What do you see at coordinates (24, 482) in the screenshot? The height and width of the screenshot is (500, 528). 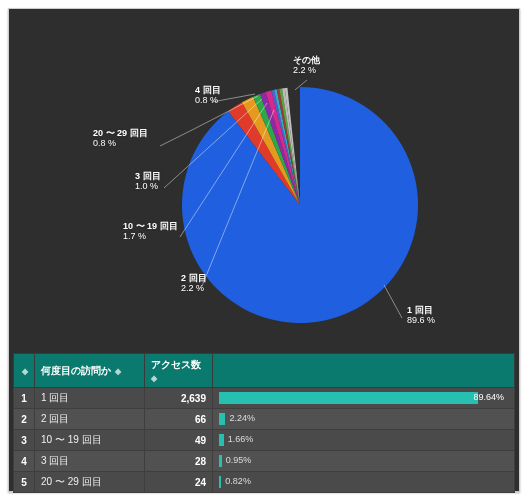 I see `cell-rank: 5` at bounding box center [24, 482].